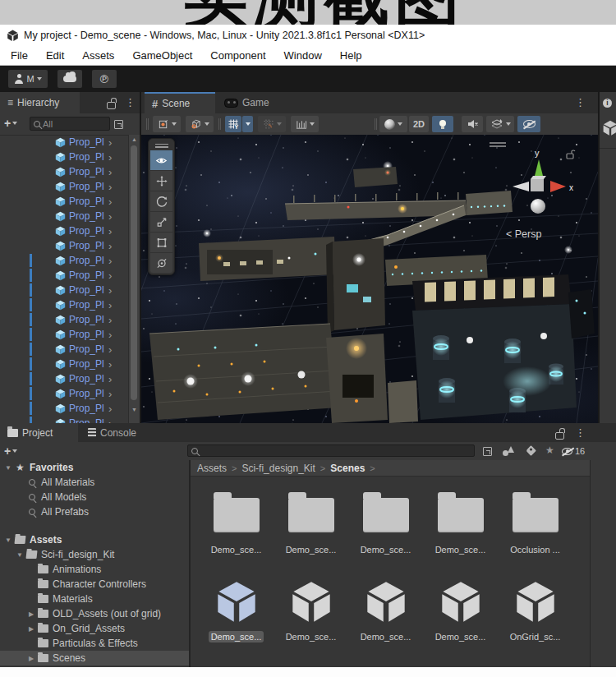 The height and width of the screenshot is (677, 616). I want to click on create-button: +, so click(11, 123).